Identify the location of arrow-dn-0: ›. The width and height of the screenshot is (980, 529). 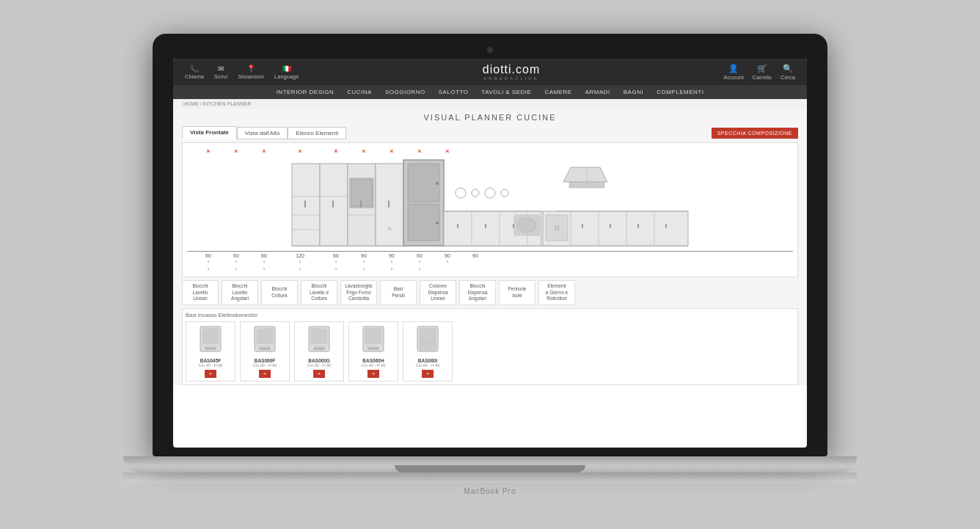
(208, 269).